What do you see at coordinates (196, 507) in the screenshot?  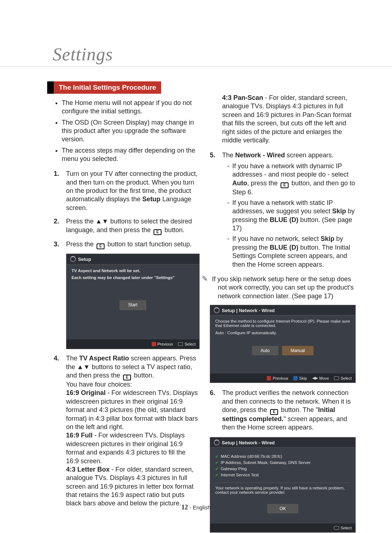 I see `page-footer: 12 - English` at bounding box center [196, 507].